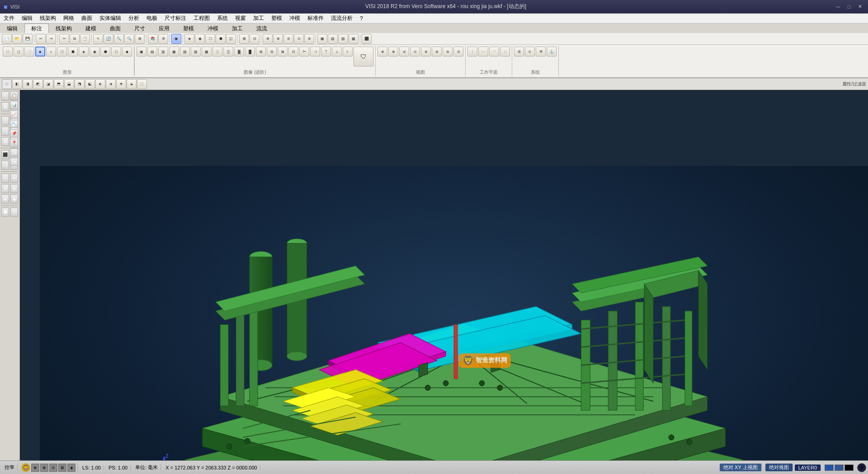 The image size is (868, 474). I want to click on rb-view1: ⊕, so click(382, 52).